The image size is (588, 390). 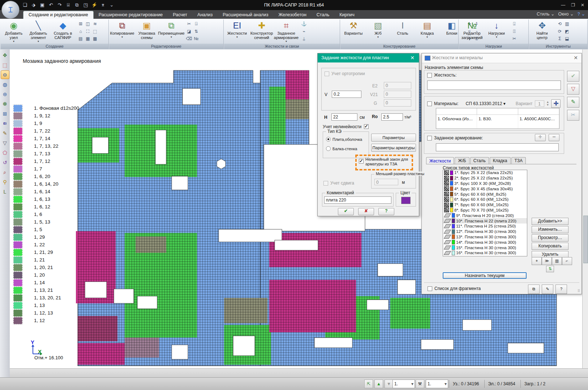 I want to click on small-tool-icon: ⍊, so click(x=304, y=39).